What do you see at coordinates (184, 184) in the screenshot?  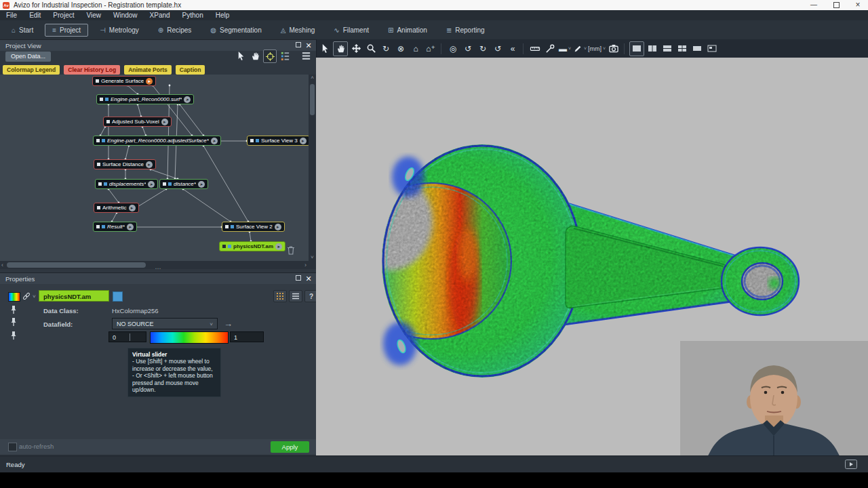 I see `graph-node: distance* ▸` at bounding box center [184, 184].